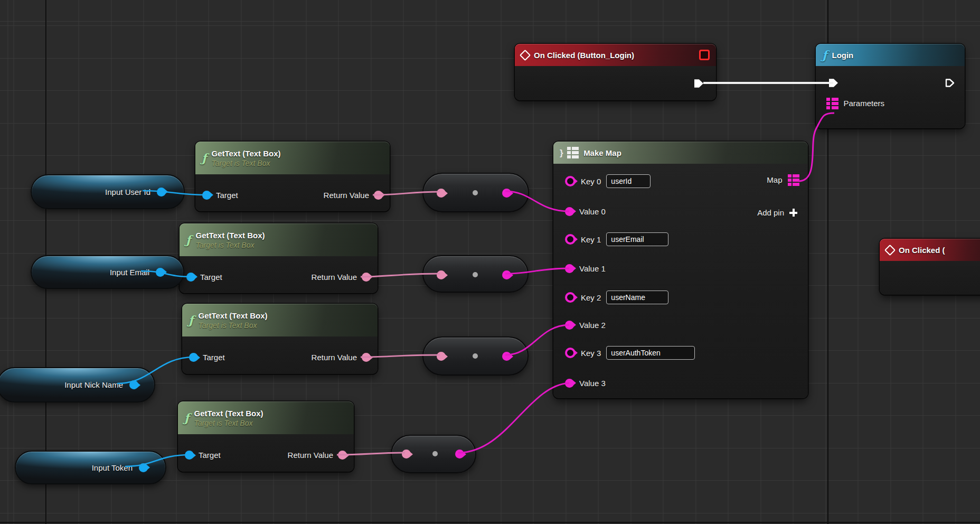  I want to click on key-0-label: Key 0, so click(591, 182).